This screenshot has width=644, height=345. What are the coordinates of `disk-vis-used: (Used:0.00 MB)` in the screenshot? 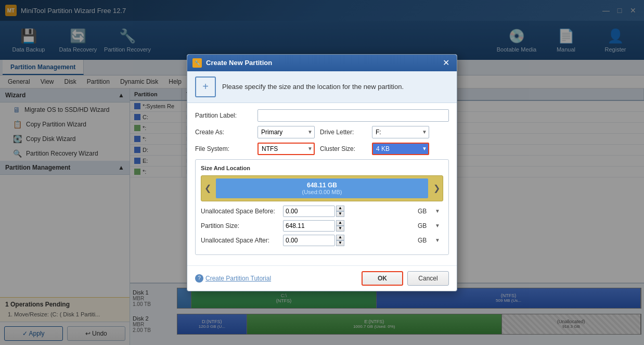 It's located at (321, 192).